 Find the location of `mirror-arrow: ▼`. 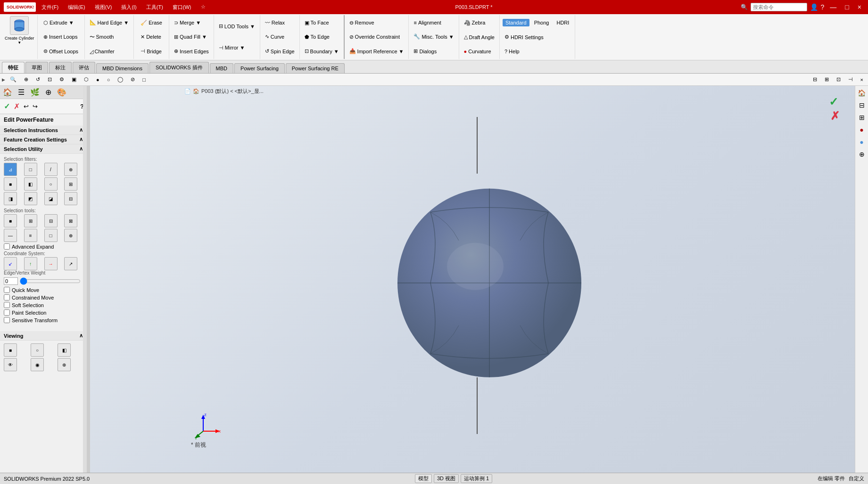

mirror-arrow: ▼ is located at coordinates (242, 48).